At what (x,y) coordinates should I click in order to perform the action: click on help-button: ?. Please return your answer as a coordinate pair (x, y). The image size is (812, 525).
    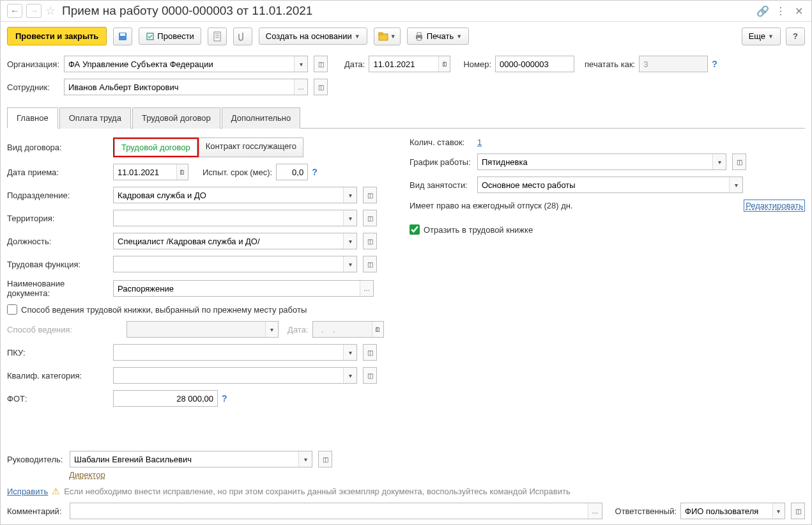
    Looking at the image, I should click on (795, 36).